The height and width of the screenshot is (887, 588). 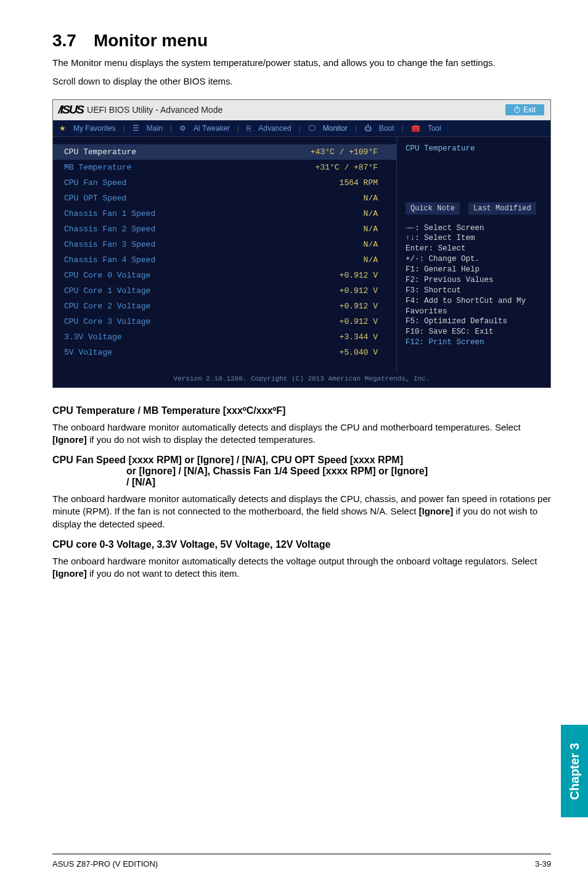 What do you see at coordinates (93, 337) in the screenshot?
I see `row-label: 3.3V Voltage` at bounding box center [93, 337].